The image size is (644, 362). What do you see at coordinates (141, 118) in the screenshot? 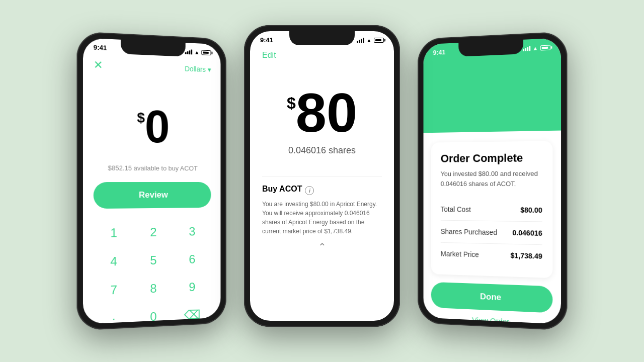
I see `dollar-sign: $` at bounding box center [141, 118].